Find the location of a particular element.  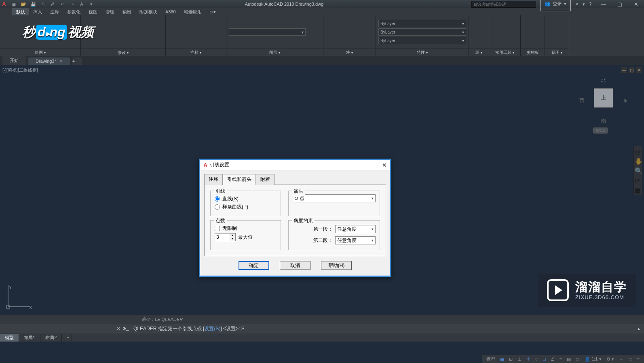

tab-new-button: + is located at coordinates (77, 61).